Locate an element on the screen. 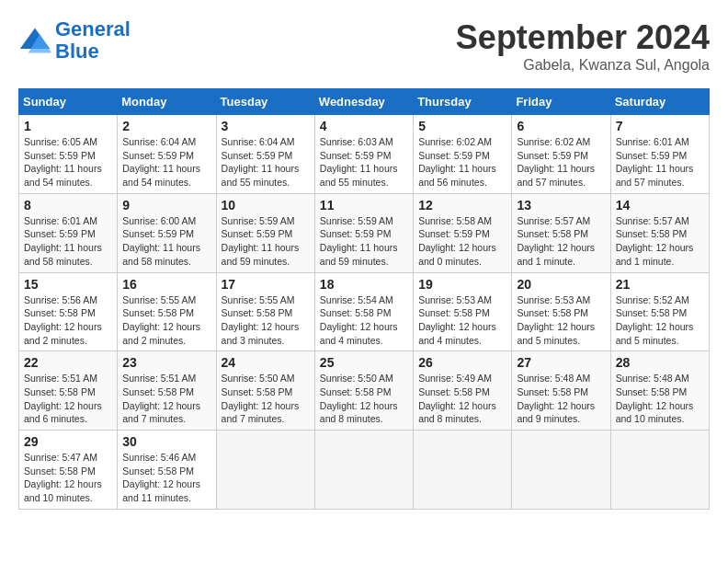 The height and width of the screenshot is (563, 728). calendar-cell: 12Sunrise: 5:58 AM Sunset: 5:59 PM Dayli… is located at coordinates (463, 233).